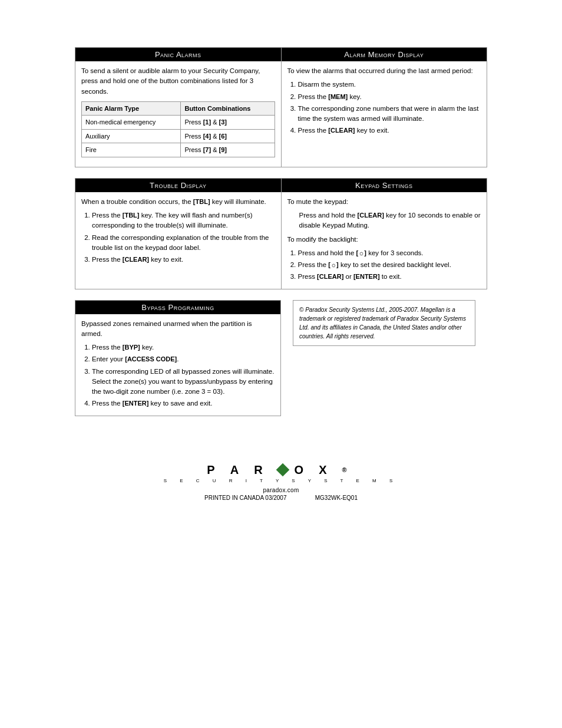 This screenshot has width=562, height=728. I want to click on list-item: Press the [☼] key to set the desired bac…, so click(390, 265).